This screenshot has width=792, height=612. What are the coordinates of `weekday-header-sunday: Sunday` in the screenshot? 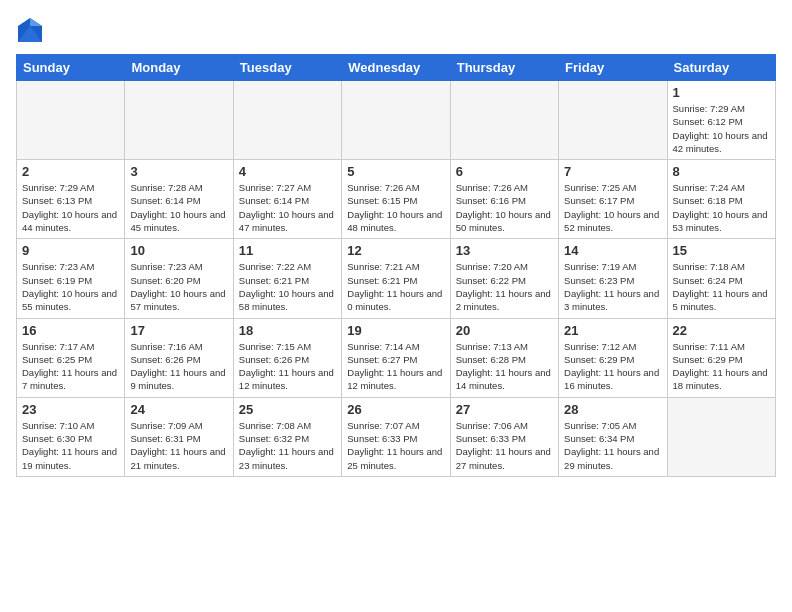 It's located at (71, 68).